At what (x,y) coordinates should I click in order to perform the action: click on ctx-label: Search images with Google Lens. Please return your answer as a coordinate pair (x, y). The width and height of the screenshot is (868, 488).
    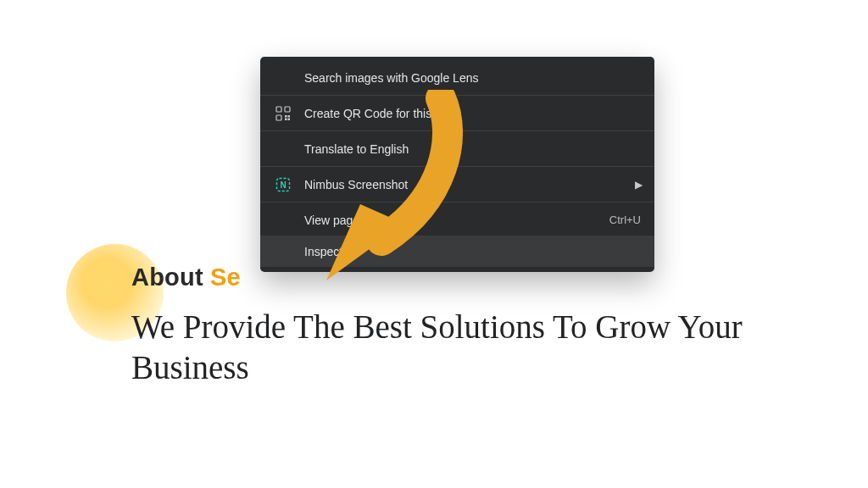
    Looking at the image, I should click on (473, 78).